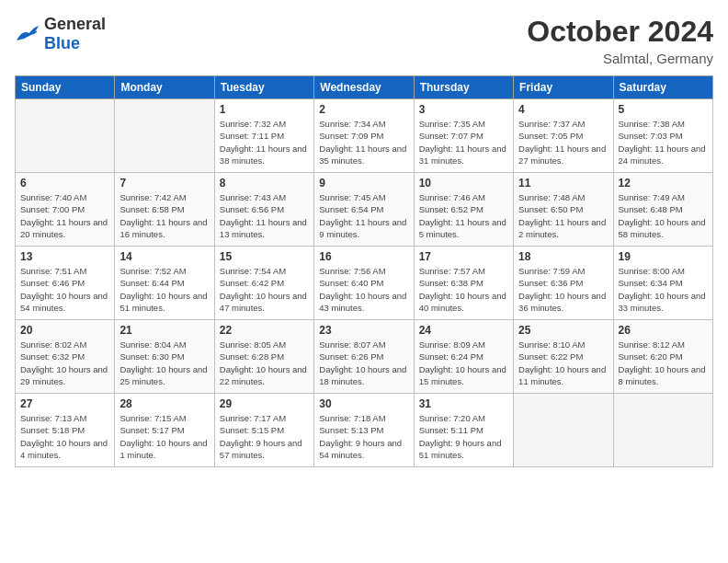 This screenshot has height=563, width=728. I want to click on day-info: Sunrise: 7:40 AMSunset: 7:00 PMDaylight:…, so click(64, 215).